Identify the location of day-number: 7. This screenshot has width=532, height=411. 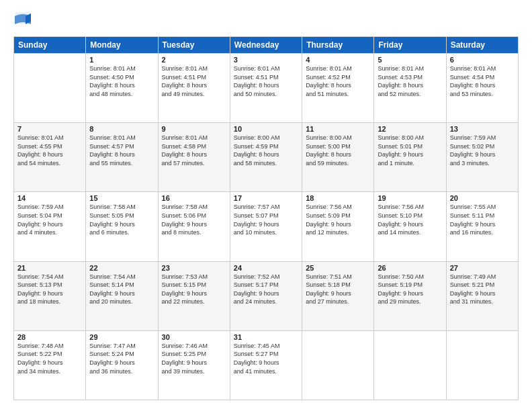
(50, 129).